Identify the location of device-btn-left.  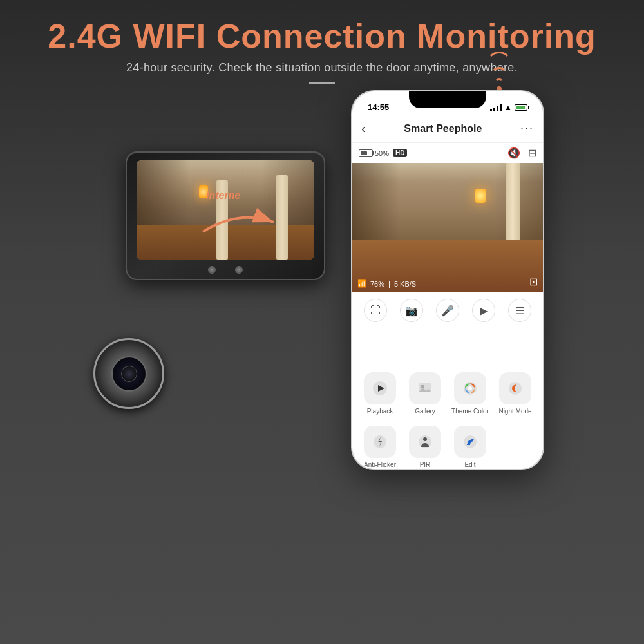
(212, 270).